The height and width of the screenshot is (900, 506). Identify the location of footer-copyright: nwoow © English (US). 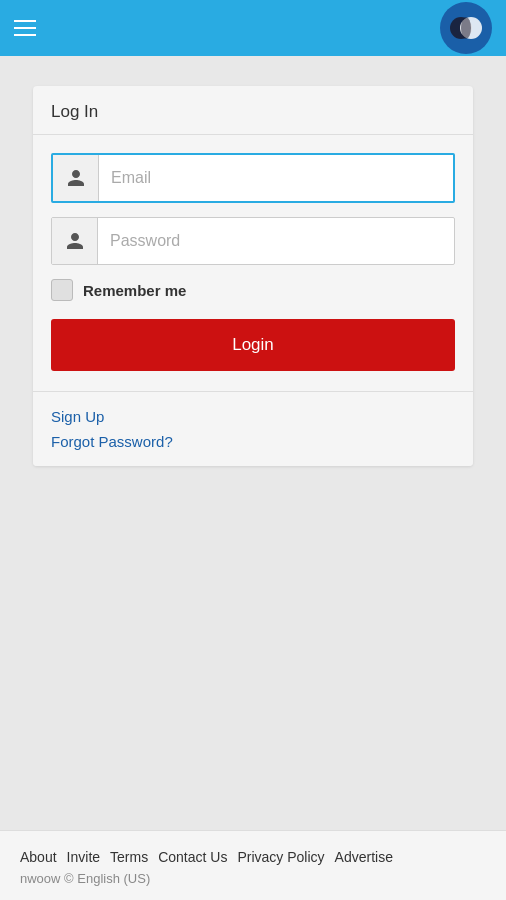
(253, 878).